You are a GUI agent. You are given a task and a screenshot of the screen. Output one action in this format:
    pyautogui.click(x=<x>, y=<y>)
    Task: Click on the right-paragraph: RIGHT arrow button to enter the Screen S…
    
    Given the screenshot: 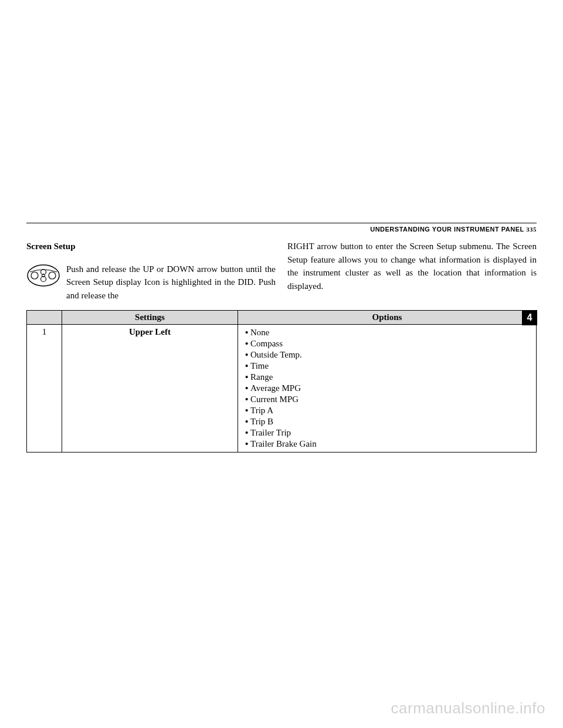 What is the action you would take?
    pyautogui.click(x=412, y=266)
    